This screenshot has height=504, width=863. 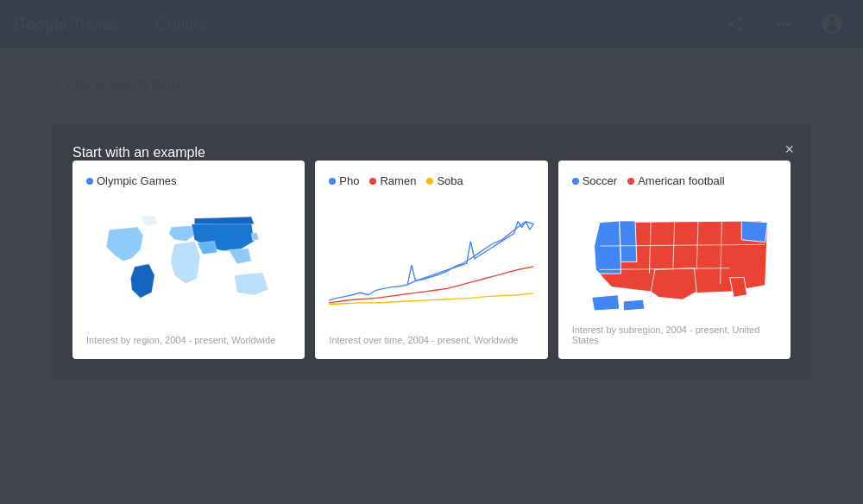 I want to click on overlay-title: Start with an example, so click(x=139, y=152).